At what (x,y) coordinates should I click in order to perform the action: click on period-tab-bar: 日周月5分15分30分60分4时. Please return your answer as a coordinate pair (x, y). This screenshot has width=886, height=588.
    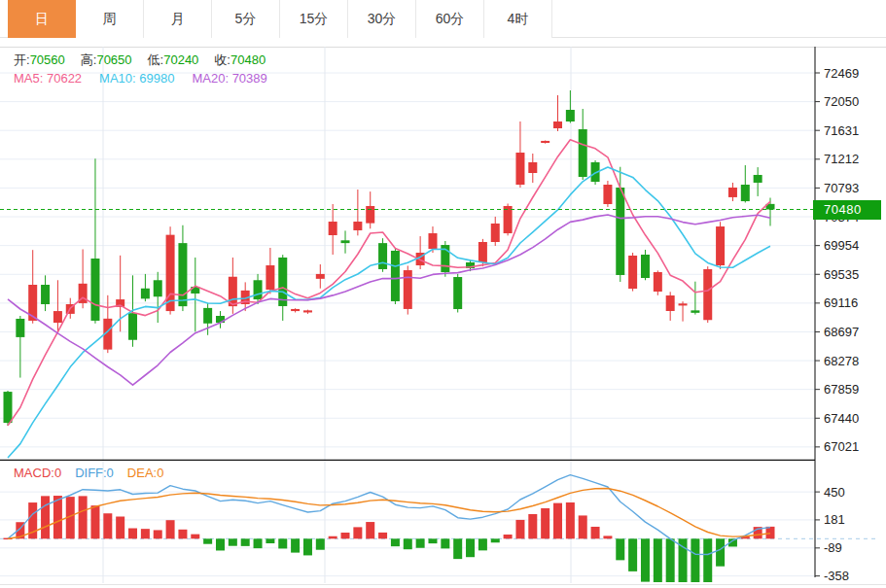
    Looking at the image, I should click on (443, 19).